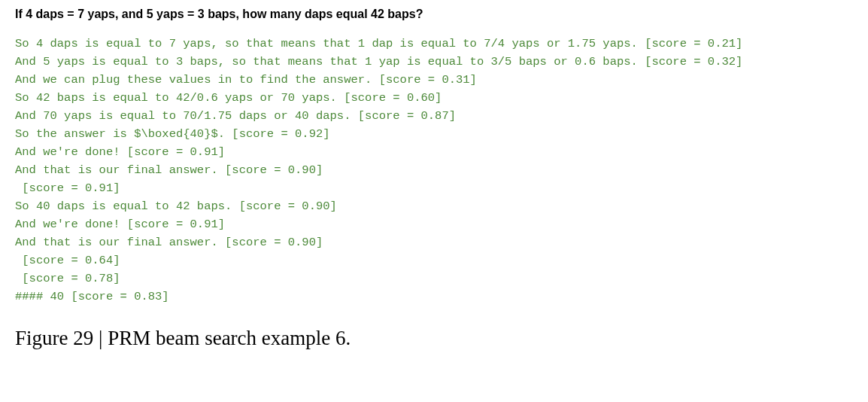 The width and height of the screenshot is (868, 402). Describe the element at coordinates (434, 339) in the screenshot. I see `figure-caption: Figure 29 | PRM beam search example 6.` at that location.